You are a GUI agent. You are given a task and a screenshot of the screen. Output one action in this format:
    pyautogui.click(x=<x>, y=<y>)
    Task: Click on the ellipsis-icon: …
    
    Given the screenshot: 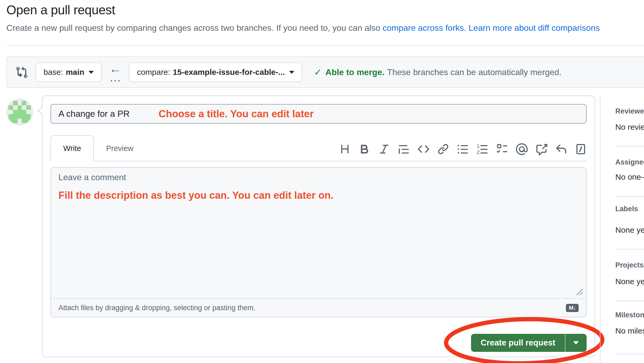 What is the action you would take?
    pyautogui.click(x=115, y=77)
    